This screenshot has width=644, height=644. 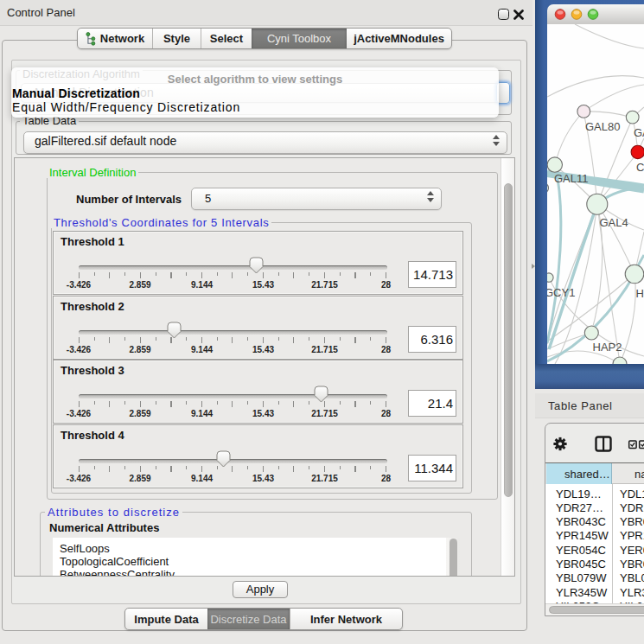 What do you see at coordinates (561, 292) in the screenshot?
I see `svg-text: GCY1` at bounding box center [561, 292].